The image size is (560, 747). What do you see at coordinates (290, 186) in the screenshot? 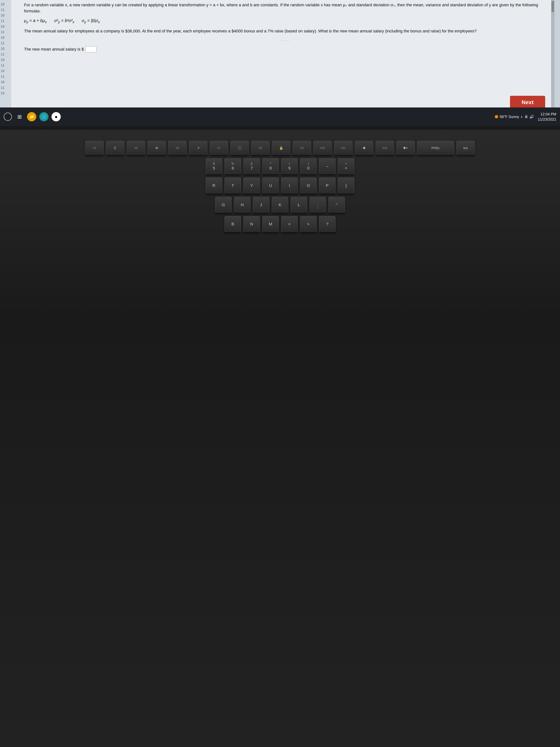
I see `key-i: I` at bounding box center [290, 186].